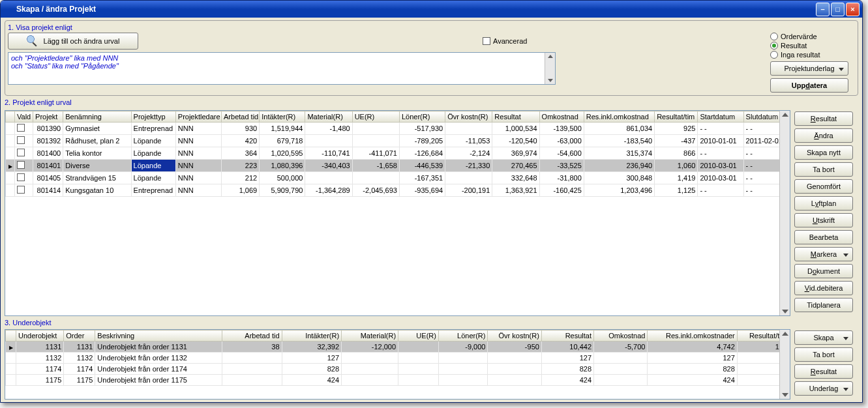 The height and width of the screenshot is (408, 868). What do you see at coordinates (398, 369) in the screenshot?
I see `table-row: 11741174Underobjekt från order 117482882…` at bounding box center [398, 369].